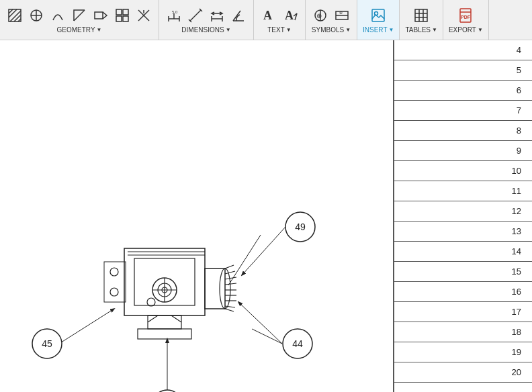  Describe the element at coordinates (466, 20) in the screenshot. I see `toolbar-group-export: PDF EXPORT ▼` at that location.